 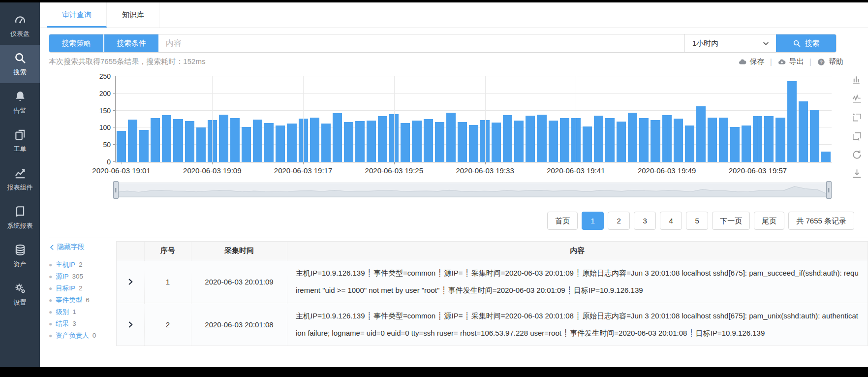 I want to click on field-item: ●源IP305, so click(x=83, y=277).